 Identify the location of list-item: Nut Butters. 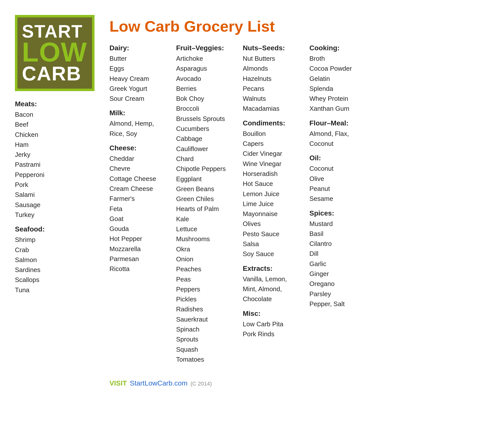
(270, 58).